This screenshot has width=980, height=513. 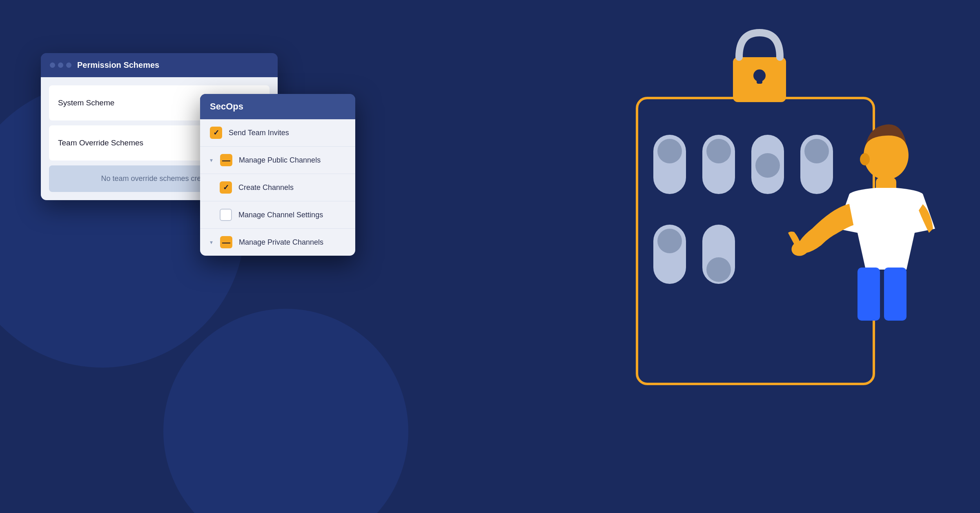 What do you see at coordinates (259, 133) in the screenshot?
I see `send-team-invites-label: Send Team Invites` at bounding box center [259, 133].